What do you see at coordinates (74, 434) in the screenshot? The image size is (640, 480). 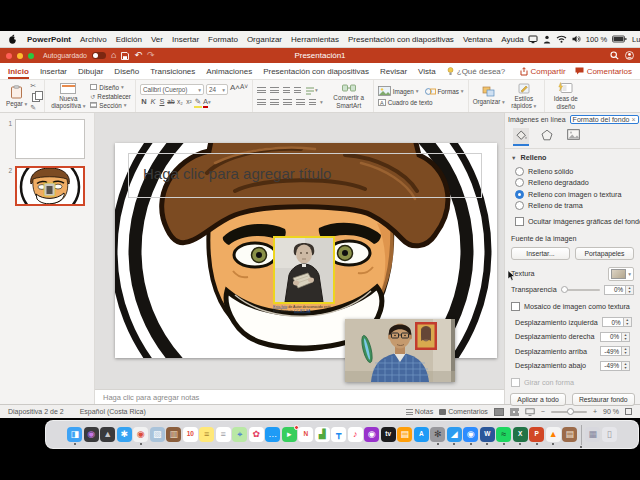 I see `dock-icon-finder: ◨` at bounding box center [74, 434].